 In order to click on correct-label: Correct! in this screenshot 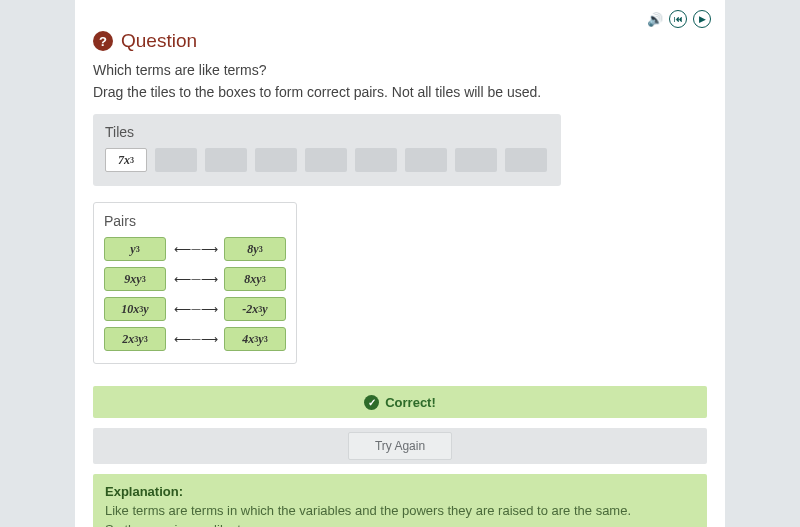, I will do `click(410, 402)`.